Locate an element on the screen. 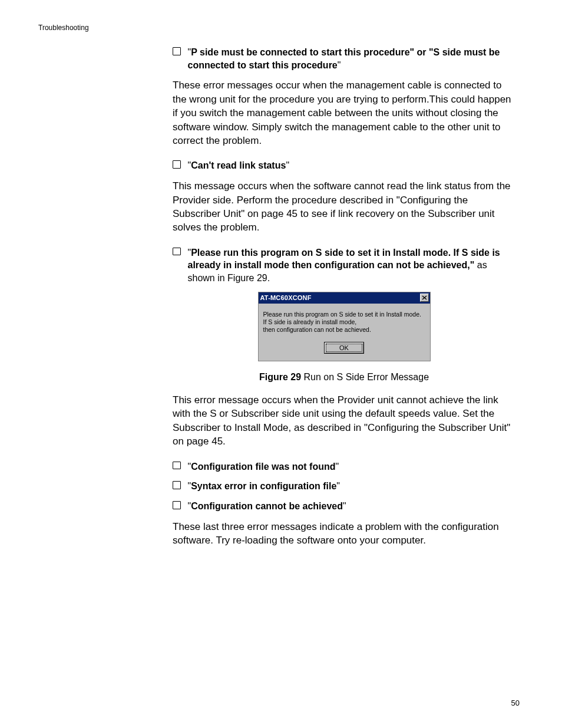 Image resolution: width=562 pixels, height=728 pixels. bullet-item: "Configuration cannot be achieved" is located at coordinates (344, 506).